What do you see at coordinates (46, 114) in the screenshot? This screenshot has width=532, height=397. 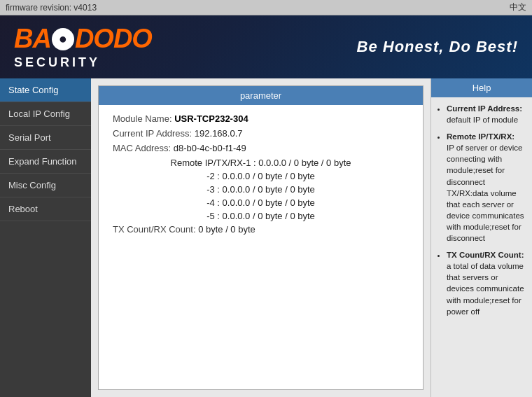 I see `sidebar-item-local-ip-config: Local IP Config` at bounding box center [46, 114].